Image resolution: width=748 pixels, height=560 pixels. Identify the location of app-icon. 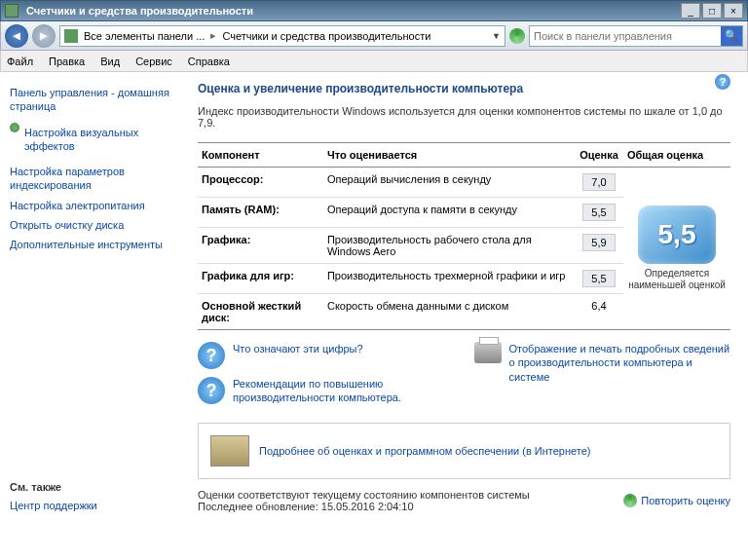
(12, 11).